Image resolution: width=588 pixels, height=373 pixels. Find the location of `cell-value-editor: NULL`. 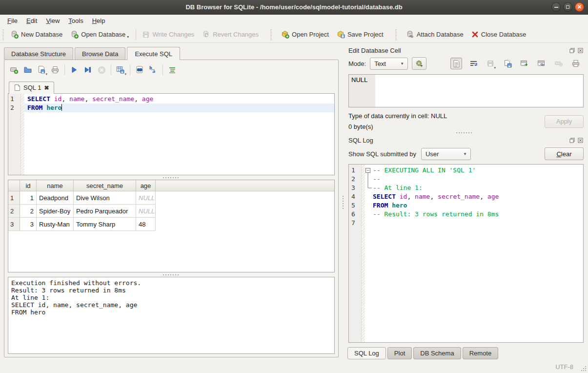

cell-value-editor: NULL is located at coordinates (466, 91).